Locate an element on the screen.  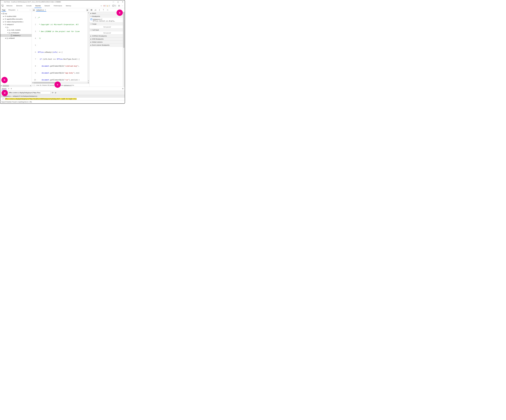
tree-item-taskpane-js: taskpane.js is located at coordinates (16, 35).